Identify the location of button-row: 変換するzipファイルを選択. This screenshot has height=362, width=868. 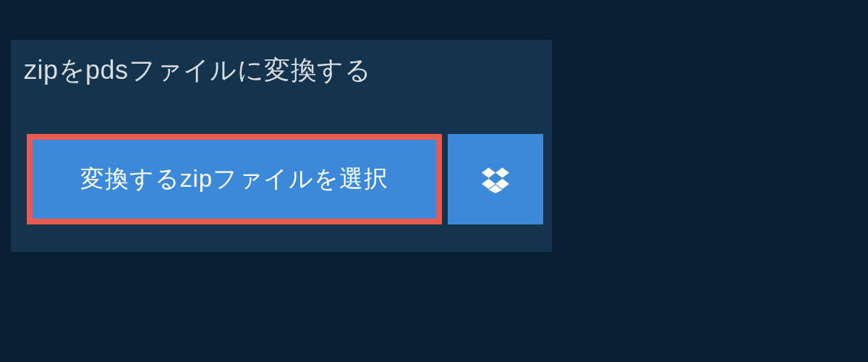
(285, 180).